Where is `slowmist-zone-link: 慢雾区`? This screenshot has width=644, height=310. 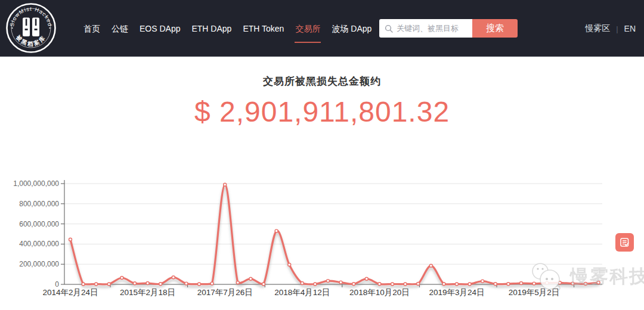
slowmist-zone-link: 慢雾区 is located at coordinates (597, 29).